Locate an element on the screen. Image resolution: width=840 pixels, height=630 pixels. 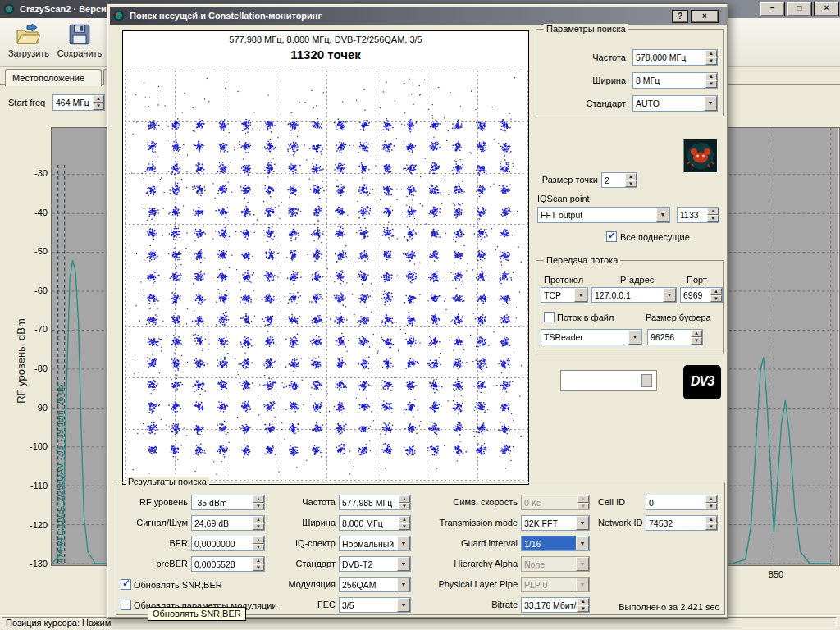
main-window-title: CrazyScan2 · Версия is located at coordinates (66, 9).